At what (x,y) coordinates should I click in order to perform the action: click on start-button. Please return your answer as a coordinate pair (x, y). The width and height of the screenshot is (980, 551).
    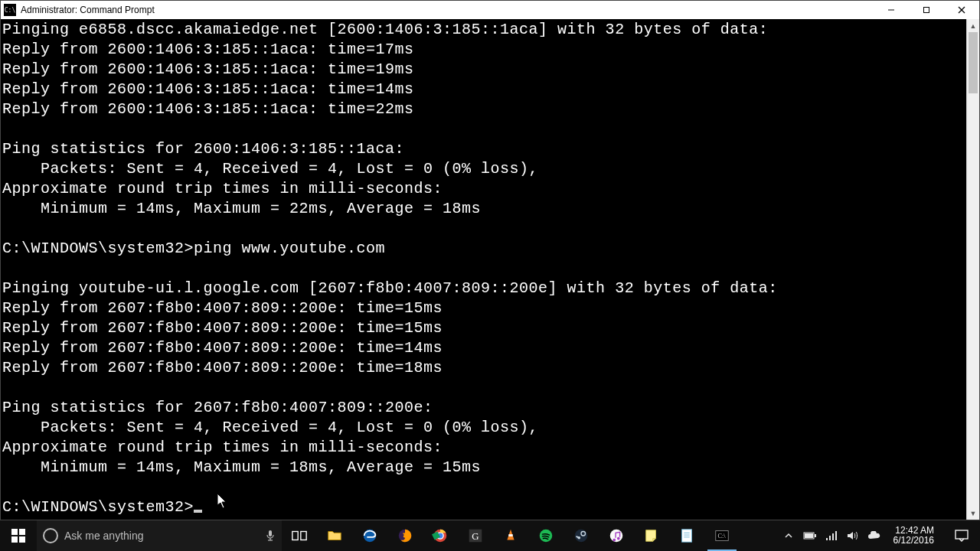
    Looking at the image, I should click on (18, 536).